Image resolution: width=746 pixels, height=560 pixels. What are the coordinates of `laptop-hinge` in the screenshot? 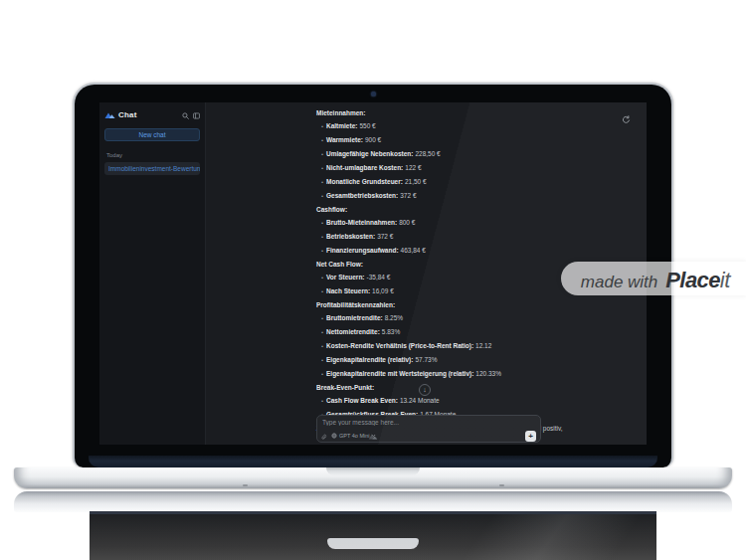 It's located at (373, 462).